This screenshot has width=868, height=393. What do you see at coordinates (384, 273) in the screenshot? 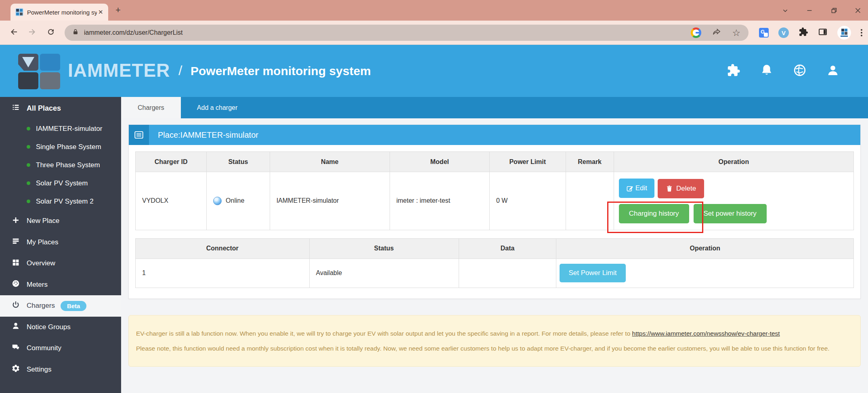
I see `connector-status-cell: Available` at bounding box center [384, 273].